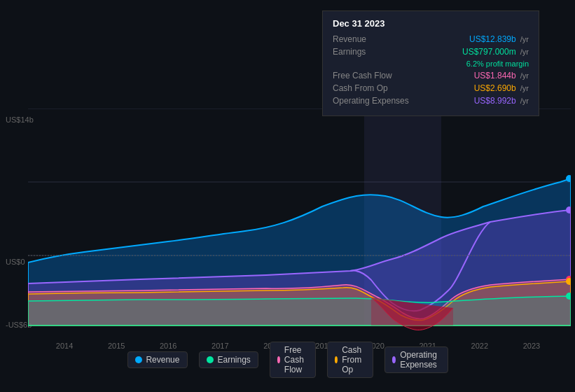  What do you see at coordinates (15, 262) in the screenshot?
I see `y-label-mid: US$0` at bounding box center [15, 262].